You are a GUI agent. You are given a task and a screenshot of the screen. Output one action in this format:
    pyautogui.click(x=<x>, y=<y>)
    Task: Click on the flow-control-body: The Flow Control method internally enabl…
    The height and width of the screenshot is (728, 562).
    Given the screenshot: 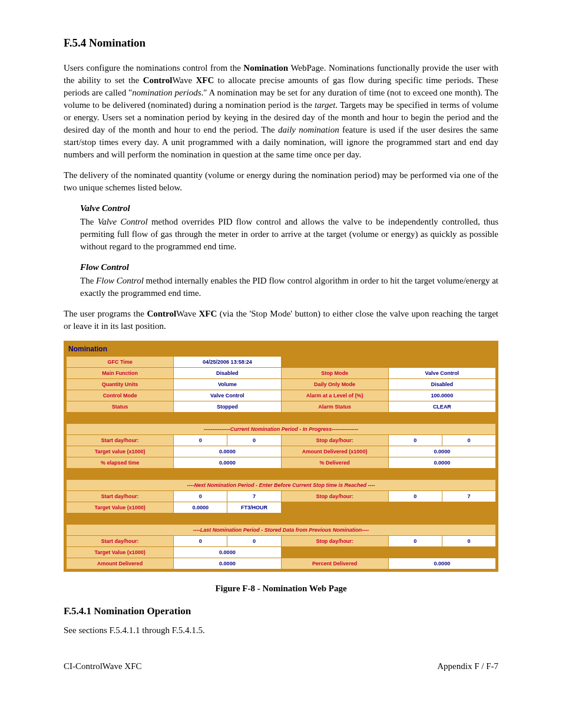 What is the action you would take?
    pyautogui.click(x=289, y=287)
    